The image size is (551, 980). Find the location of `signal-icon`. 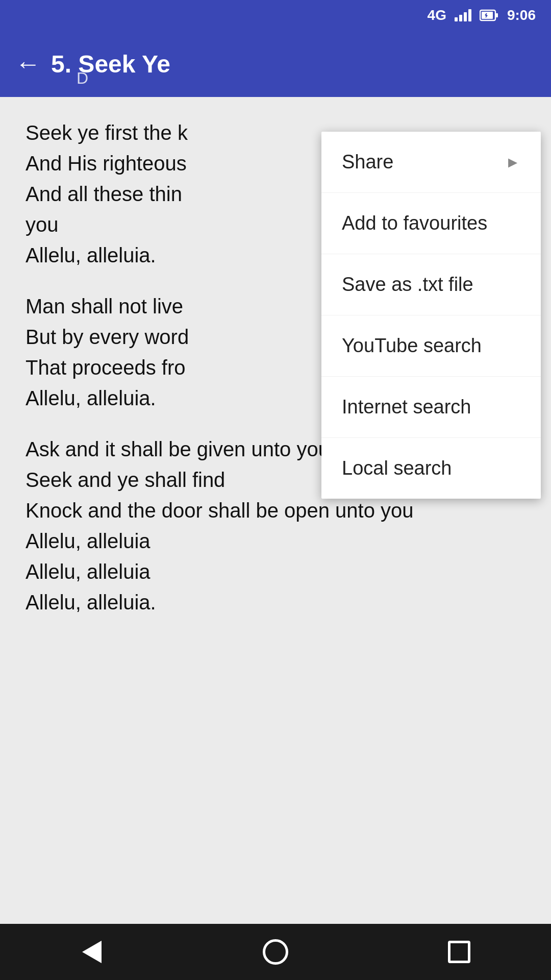

signal-icon is located at coordinates (463, 15).